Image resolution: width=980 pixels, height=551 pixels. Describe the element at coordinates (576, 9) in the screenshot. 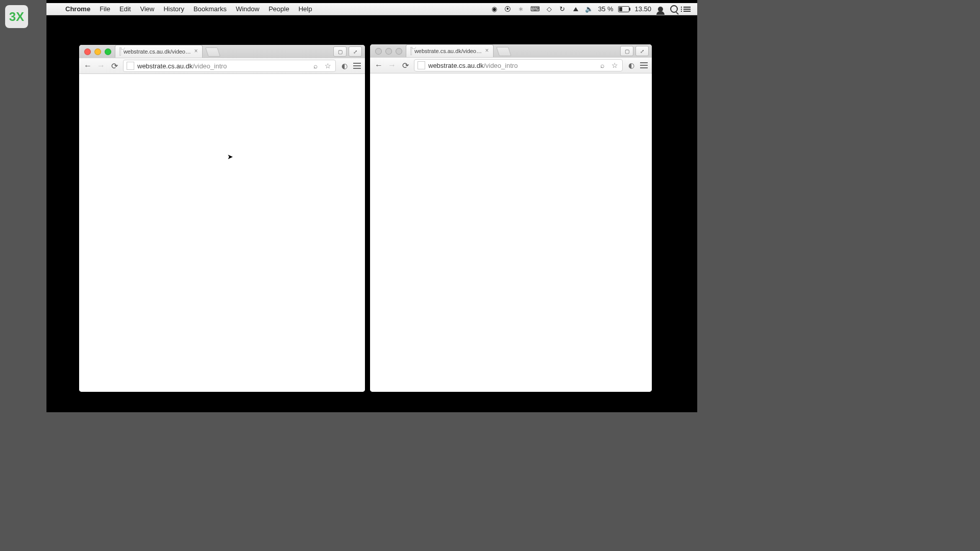

I see `wifi-icon` at that location.